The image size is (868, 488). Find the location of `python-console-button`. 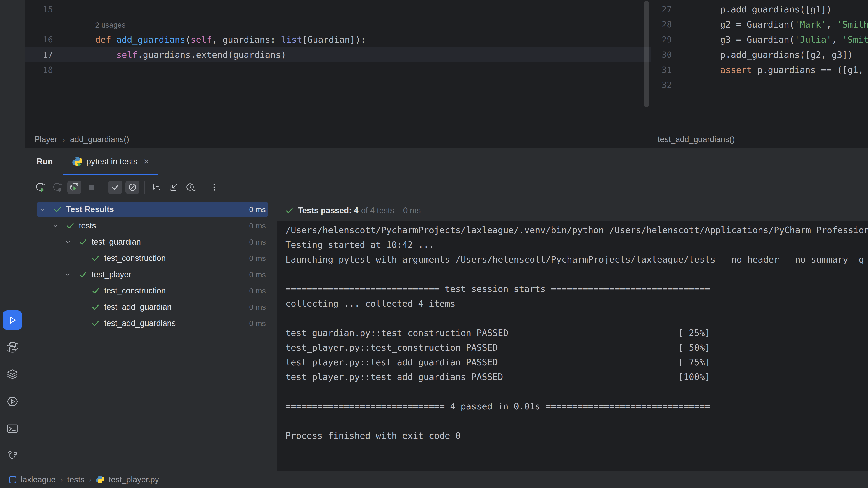

python-console-button is located at coordinates (12, 347).